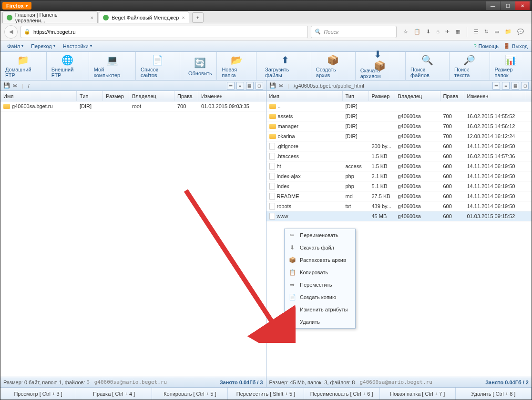 Image resolution: width=532 pixels, height=400 pixels. Describe the element at coordinates (521, 31) in the screenshot. I see `chat-icon: 💬` at that location.